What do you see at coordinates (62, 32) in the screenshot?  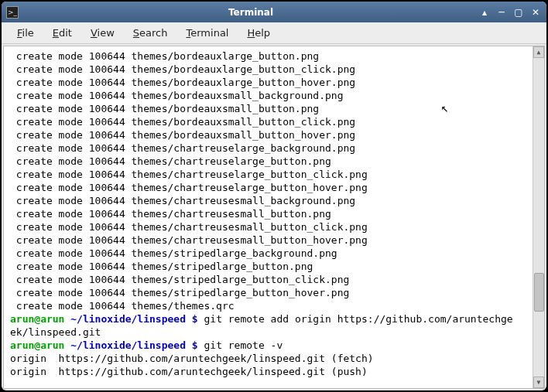 I see `menu-edit: Edit` at bounding box center [62, 32].